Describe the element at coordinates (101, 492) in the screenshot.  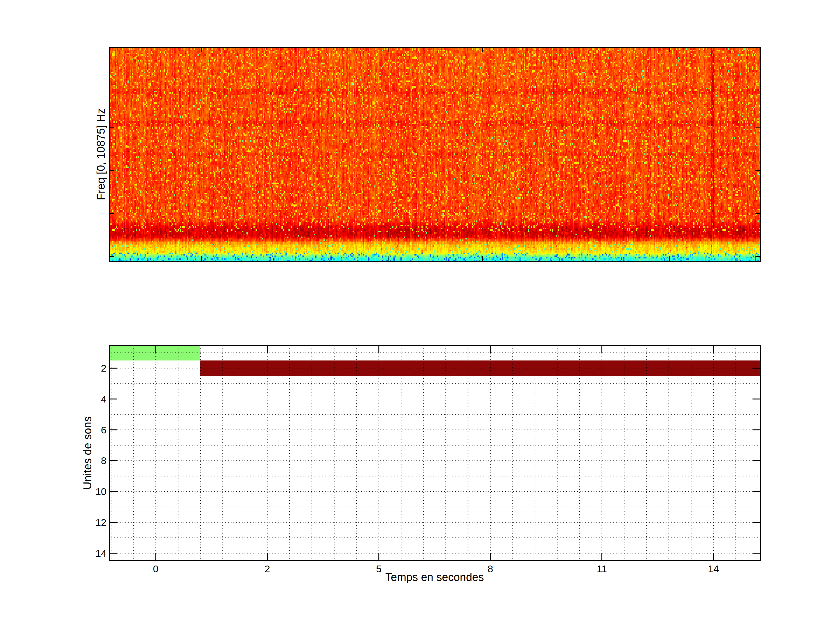
I see `y-tick-label: 10` at that location.